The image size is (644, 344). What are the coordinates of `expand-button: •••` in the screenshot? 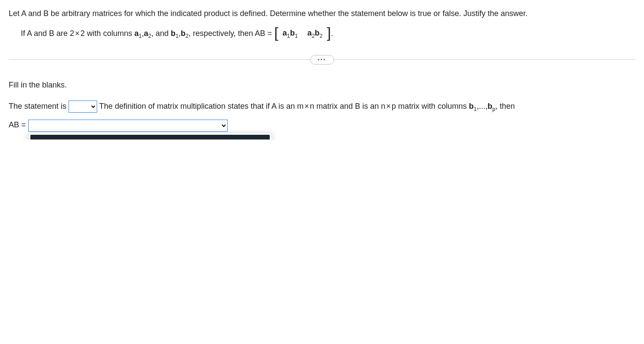 It's located at (322, 60).